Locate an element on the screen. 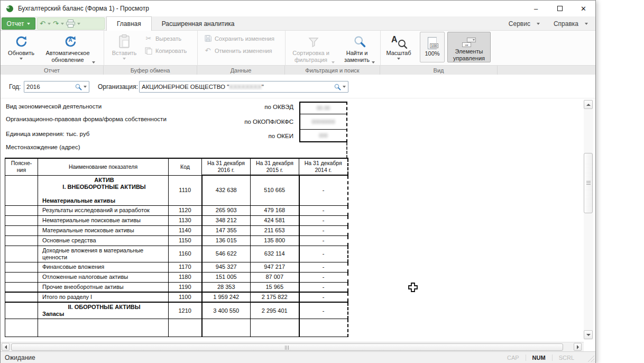  table-cell: 135 800 is located at coordinates (275, 240).